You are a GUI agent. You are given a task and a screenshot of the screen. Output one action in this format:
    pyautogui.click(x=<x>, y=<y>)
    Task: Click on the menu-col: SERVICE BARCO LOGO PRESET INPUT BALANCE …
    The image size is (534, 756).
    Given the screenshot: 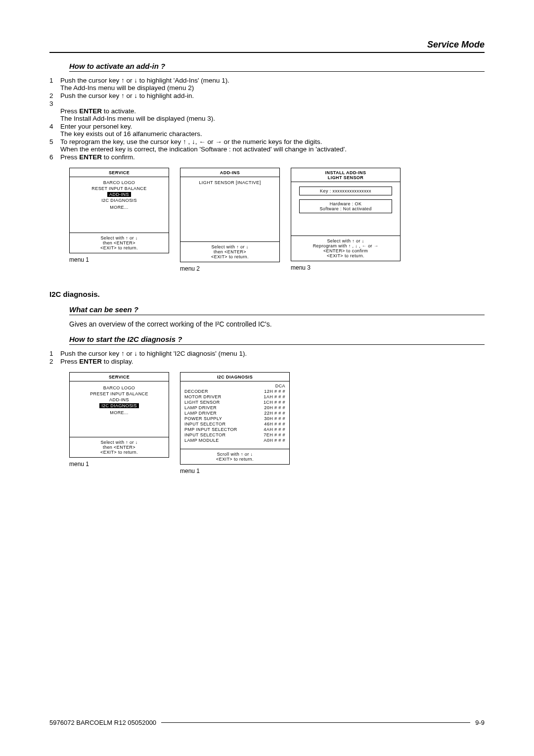 What is the action you would take?
    pyautogui.click(x=119, y=424)
    